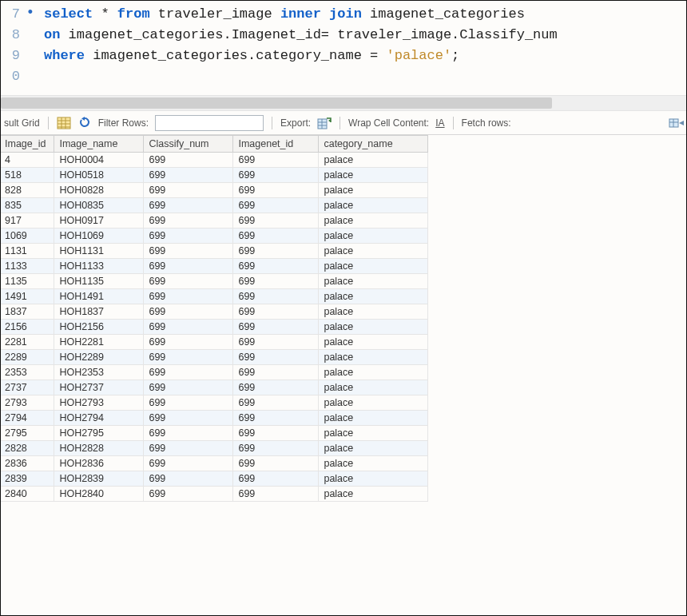 This screenshot has height=616, width=687. I want to click on table-cell: 2737, so click(27, 388).